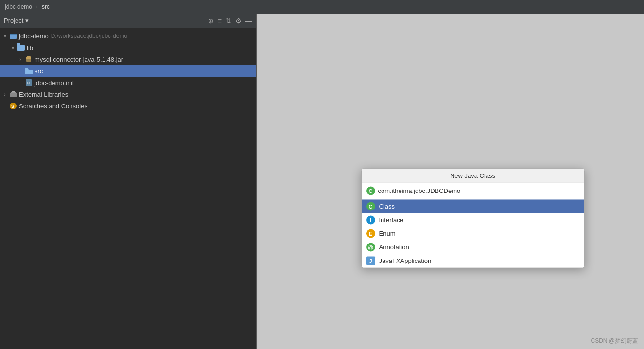 The width and height of the screenshot is (644, 349). Describe the element at coordinates (220, 21) in the screenshot. I see `collapse-all-icon: ≡` at that location.